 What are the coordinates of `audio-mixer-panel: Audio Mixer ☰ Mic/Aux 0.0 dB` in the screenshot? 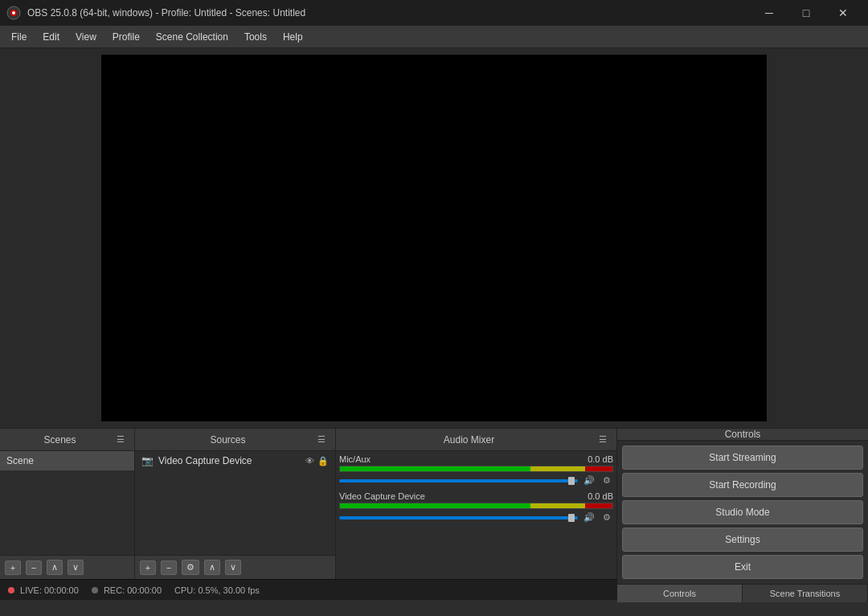 It's located at (477, 503).